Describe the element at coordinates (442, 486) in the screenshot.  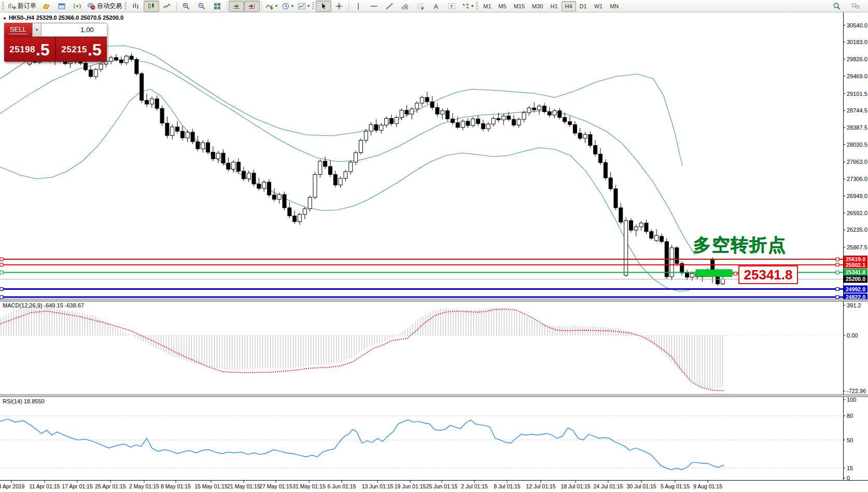
I see `time-axis-label: 25 Jun 01:15` at that location.